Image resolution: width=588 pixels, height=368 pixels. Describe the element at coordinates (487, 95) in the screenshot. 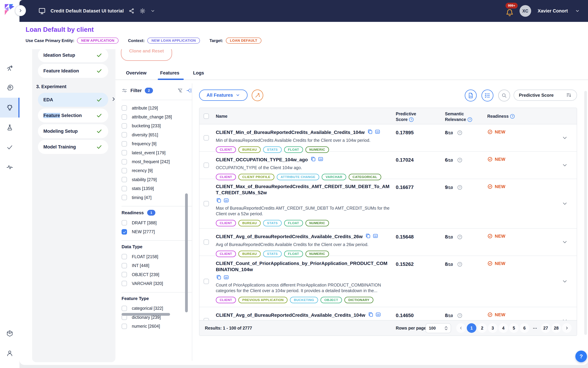

I see `feature-list-button` at that location.